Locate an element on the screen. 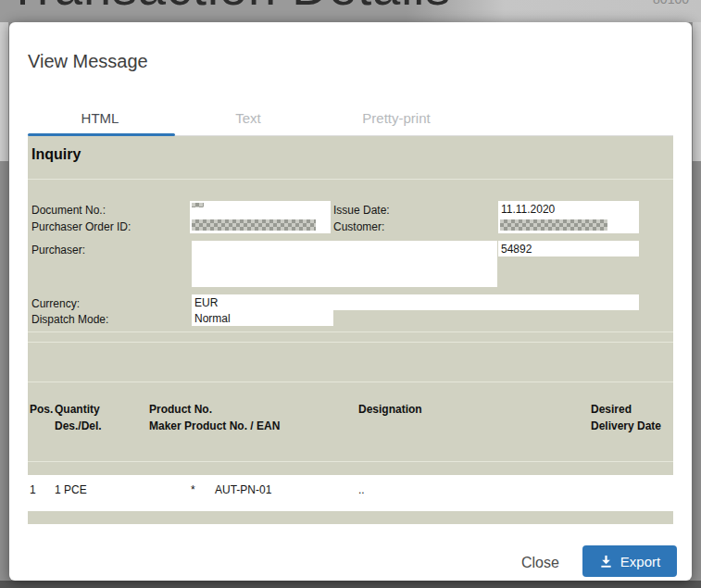 This screenshot has width=701, height=588. table-row: 1 1 PCE * AUT-PN-01 .. is located at coordinates (350, 493).